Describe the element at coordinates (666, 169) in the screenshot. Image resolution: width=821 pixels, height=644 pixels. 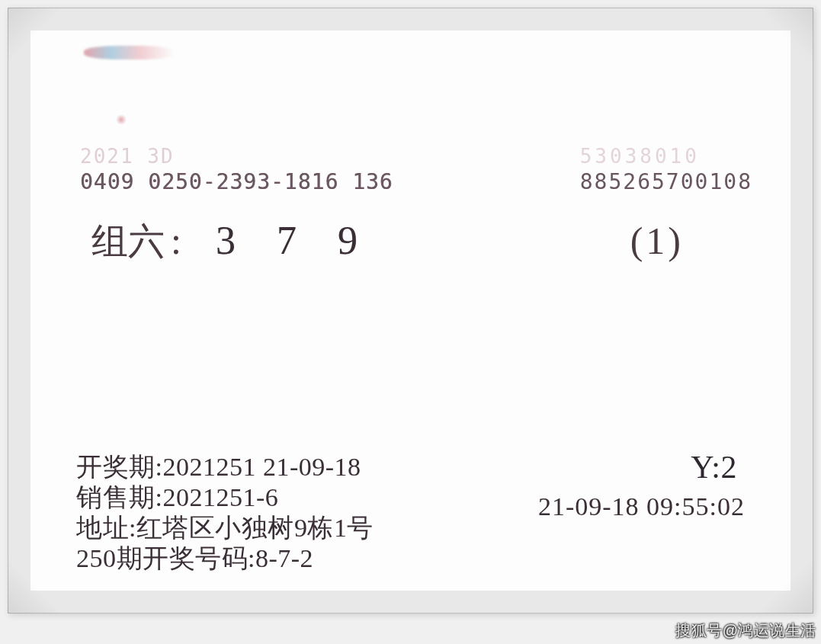
I see `serial-right: 53038010 885265700108` at that location.